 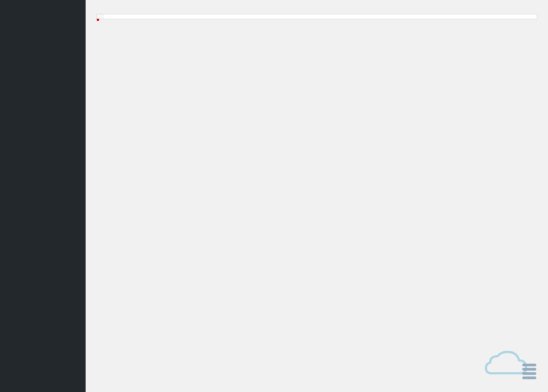 I want to click on code-content, so click(x=320, y=17).